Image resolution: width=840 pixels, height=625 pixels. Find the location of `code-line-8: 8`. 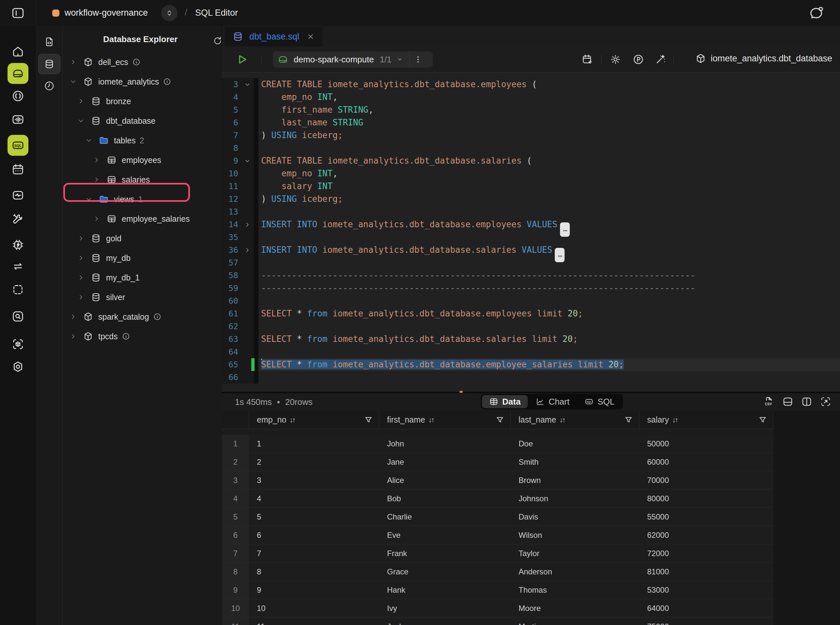

code-line-8: 8 is located at coordinates (531, 148).